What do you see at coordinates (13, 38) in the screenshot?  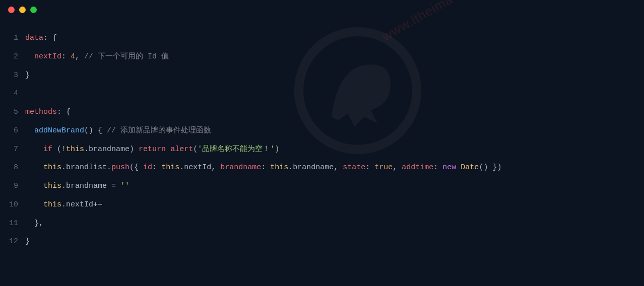 I see `line-number: 1` at bounding box center [13, 38].